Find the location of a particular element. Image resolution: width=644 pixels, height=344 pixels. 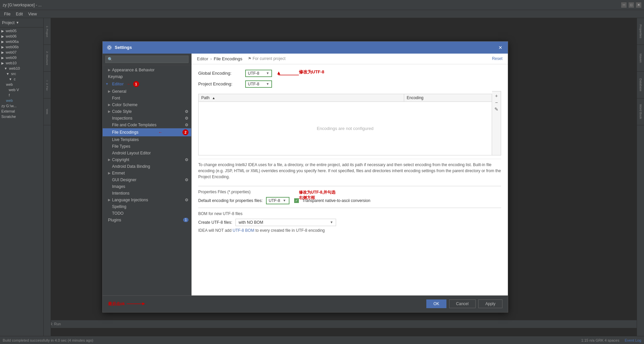

window-controls: ─ □ ✕ is located at coordinates (631, 5).